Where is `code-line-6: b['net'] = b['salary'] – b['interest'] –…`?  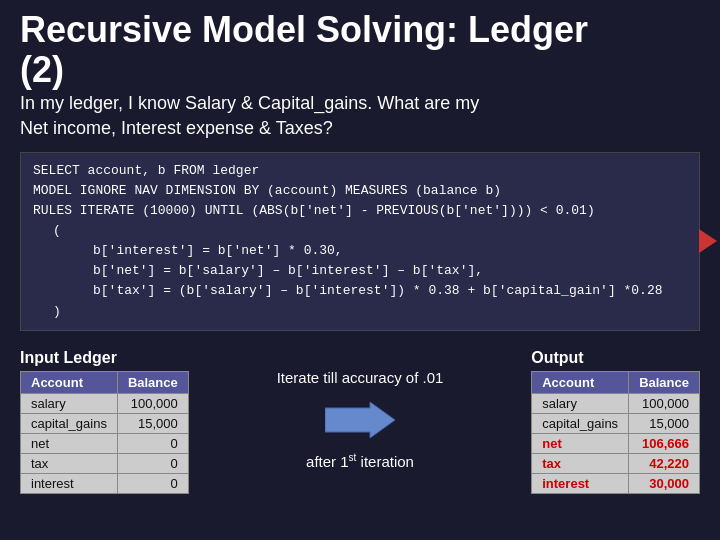
code-line-6: b['net'] = b['salary'] – b['interest'] –… is located at coordinates (360, 271).